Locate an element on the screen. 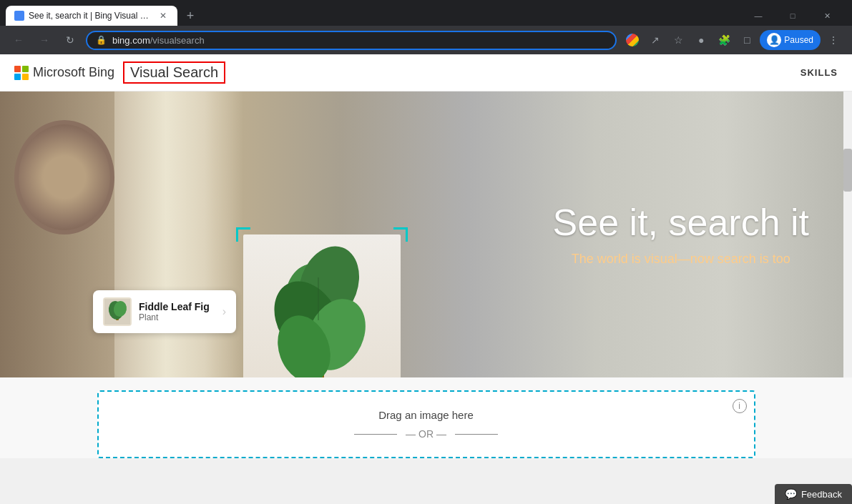 The height and width of the screenshot is (504, 852). google-lens-icon is located at coordinates (632, 40).